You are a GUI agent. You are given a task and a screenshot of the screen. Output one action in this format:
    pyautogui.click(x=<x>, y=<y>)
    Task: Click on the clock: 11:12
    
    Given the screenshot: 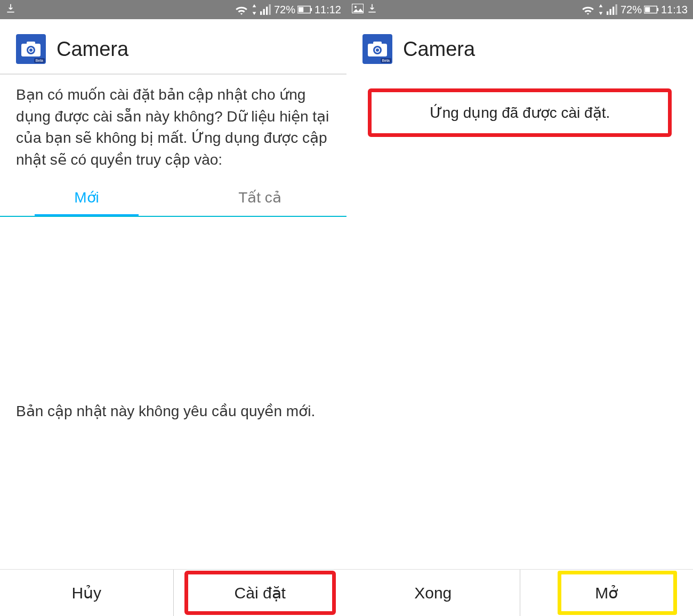 What is the action you would take?
    pyautogui.click(x=328, y=10)
    